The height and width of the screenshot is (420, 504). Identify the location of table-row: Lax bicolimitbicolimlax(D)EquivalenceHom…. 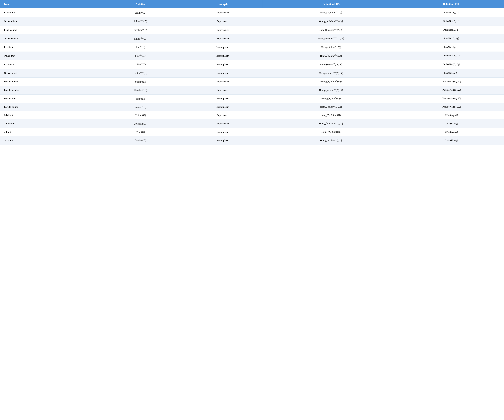
(252, 30).